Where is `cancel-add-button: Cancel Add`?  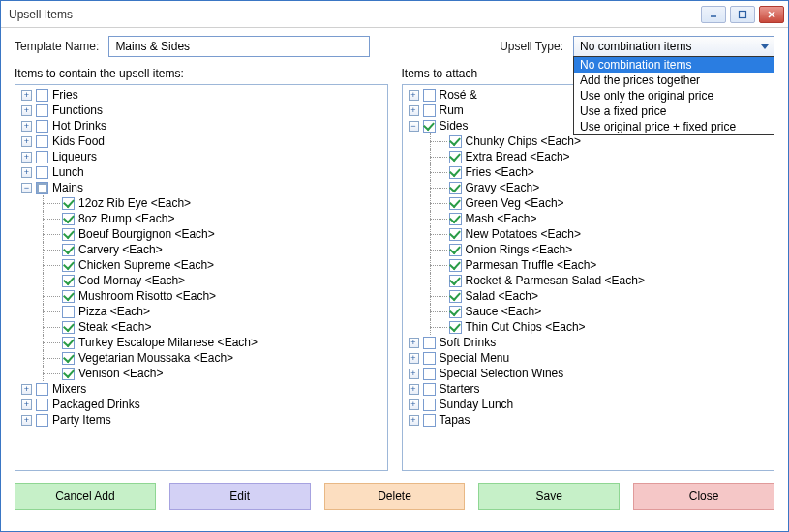
cancel-add-button: Cancel Add is located at coordinates (85, 496).